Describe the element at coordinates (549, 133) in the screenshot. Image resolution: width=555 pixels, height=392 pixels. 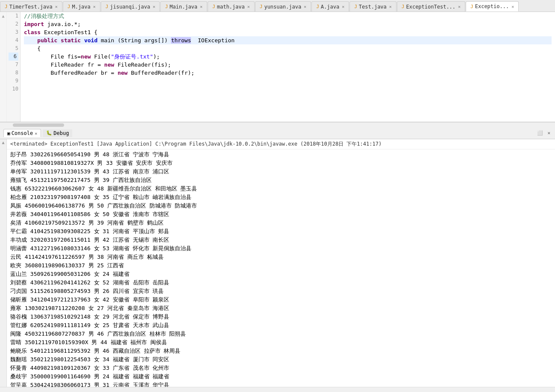
I see `maximize-console-button: ✕` at that location.